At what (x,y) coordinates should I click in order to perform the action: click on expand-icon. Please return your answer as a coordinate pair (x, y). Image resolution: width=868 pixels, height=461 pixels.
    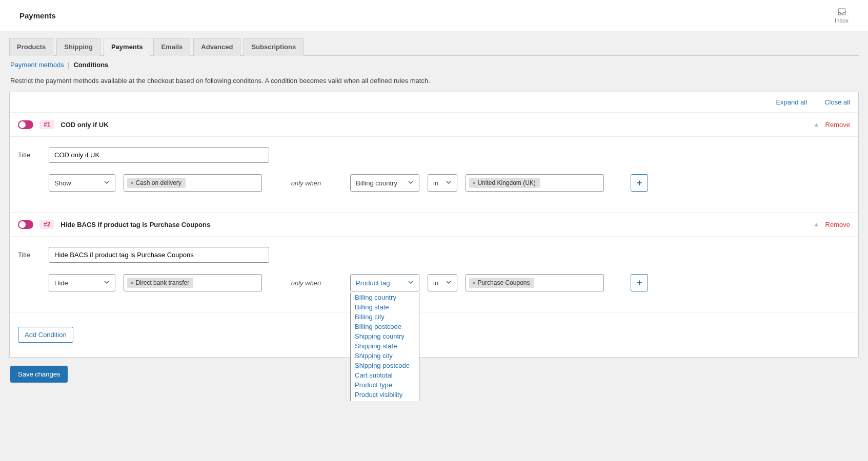
    Looking at the image, I should click on (771, 102).